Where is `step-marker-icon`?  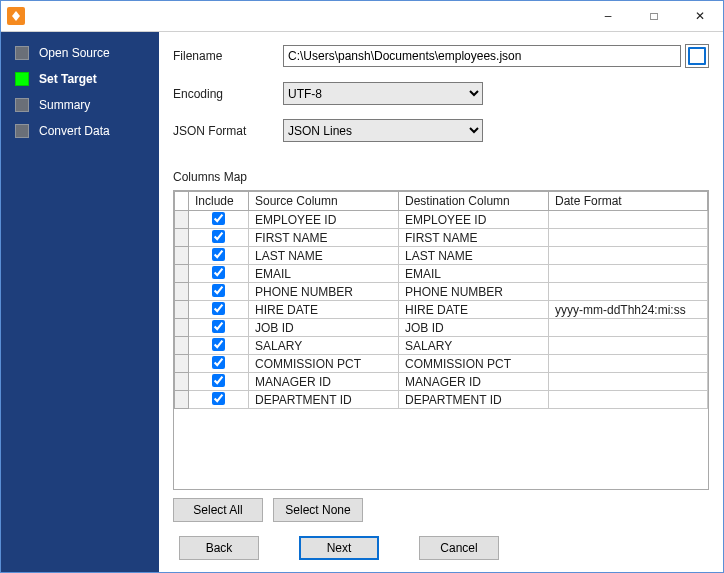 step-marker-icon is located at coordinates (22, 131).